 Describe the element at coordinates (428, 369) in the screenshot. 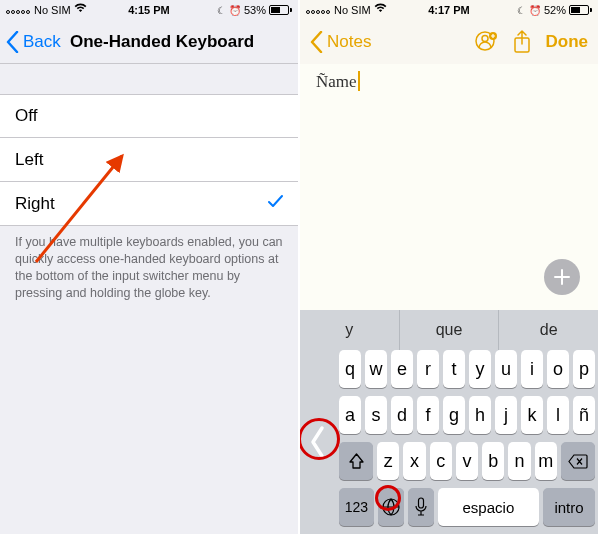

I see `key-r: r` at that location.